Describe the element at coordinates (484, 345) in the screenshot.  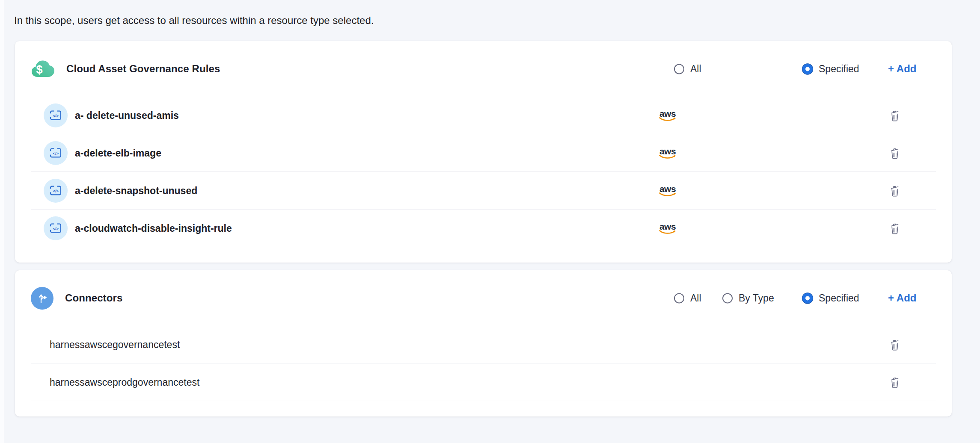
I see `connector-row: harnessawscegovernancetest` at that location.